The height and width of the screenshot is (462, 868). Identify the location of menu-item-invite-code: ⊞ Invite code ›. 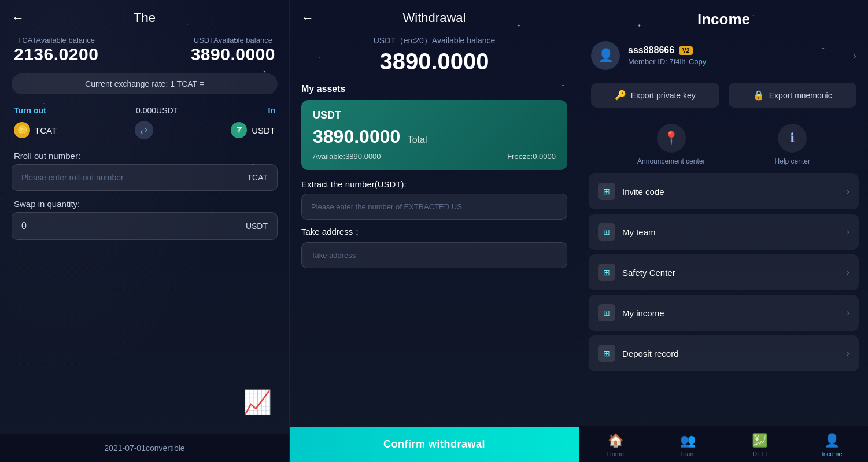
(724, 191).